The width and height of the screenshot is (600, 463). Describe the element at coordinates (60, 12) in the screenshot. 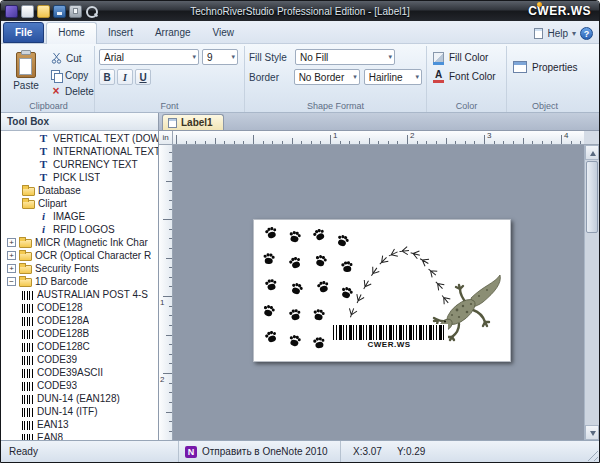

I see `save-icon` at that location.